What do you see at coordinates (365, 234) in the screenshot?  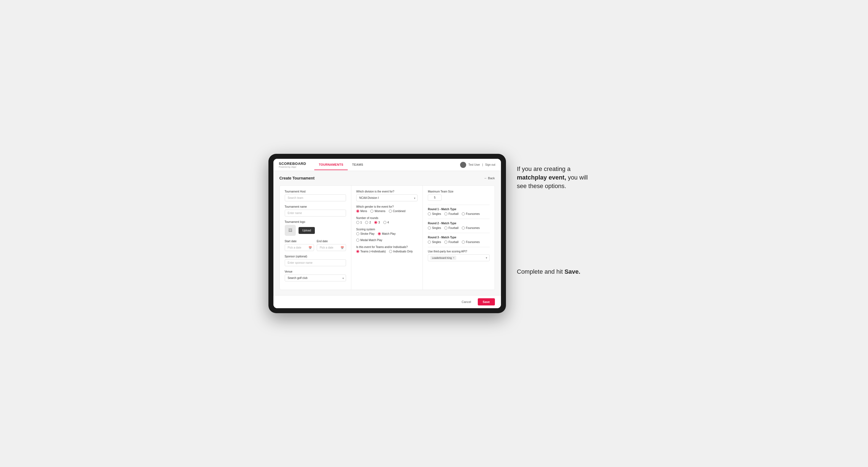 I see `scoring-stroke: Stroke Play` at bounding box center [365, 234].